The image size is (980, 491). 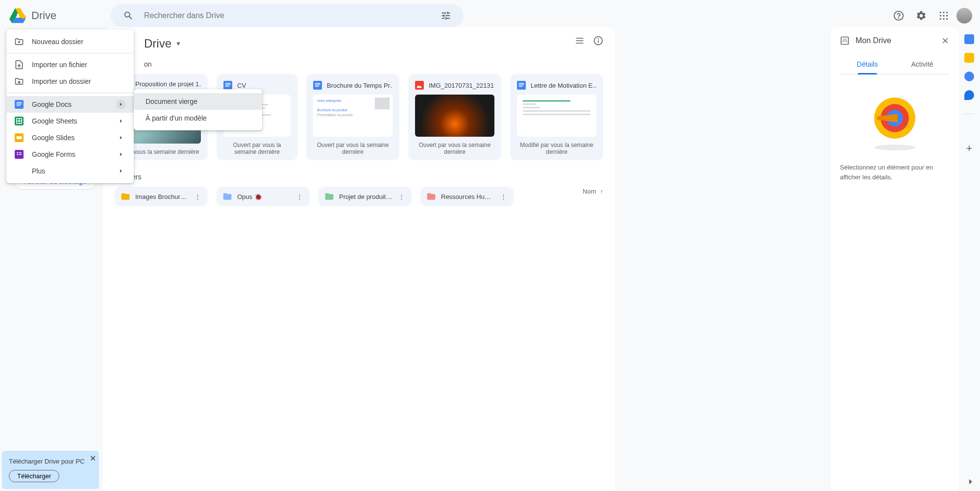 What do you see at coordinates (899, 16) in the screenshot?
I see `help-icon` at bounding box center [899, 16].